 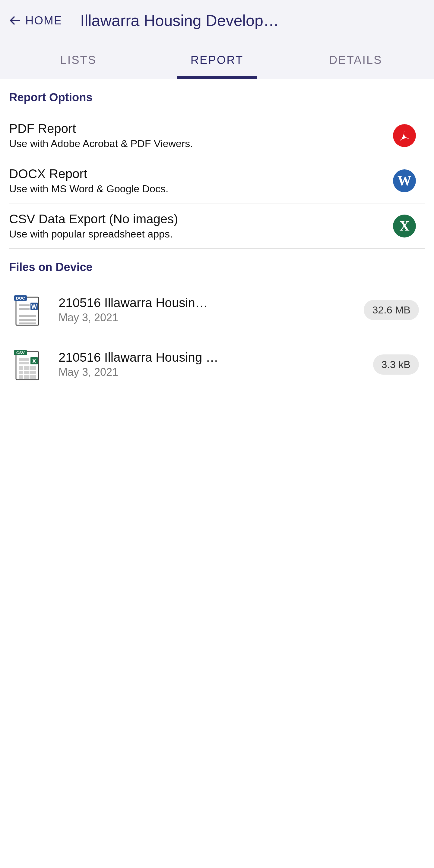 I want to click on option-text: DOCX Report Use with MS Word & Google Do…, so click(x=198, y=181).